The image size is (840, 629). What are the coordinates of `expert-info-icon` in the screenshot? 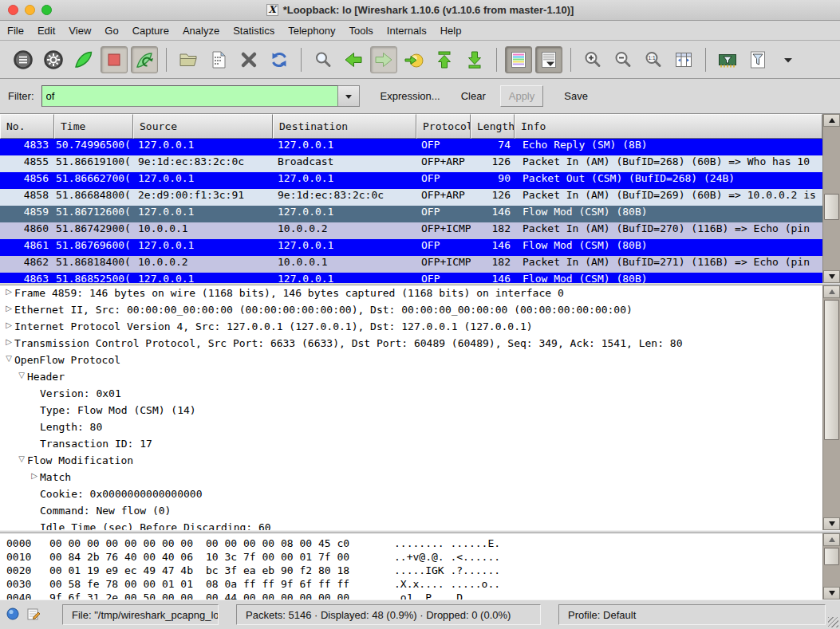 It's located at (13, 615).